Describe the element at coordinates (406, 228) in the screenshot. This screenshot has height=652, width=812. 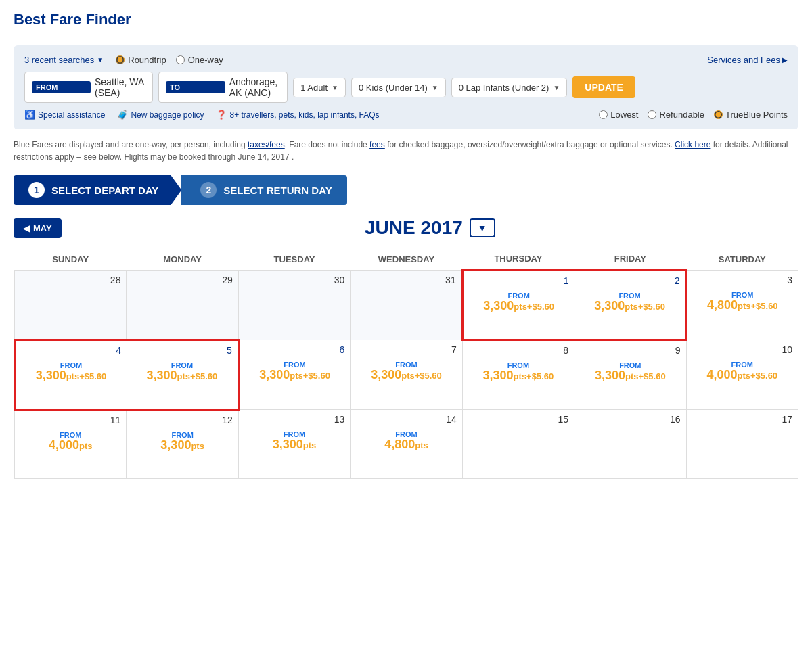
I see `calendar-navigation: ◀ MAY JUNE 2017 ▼` at that location.